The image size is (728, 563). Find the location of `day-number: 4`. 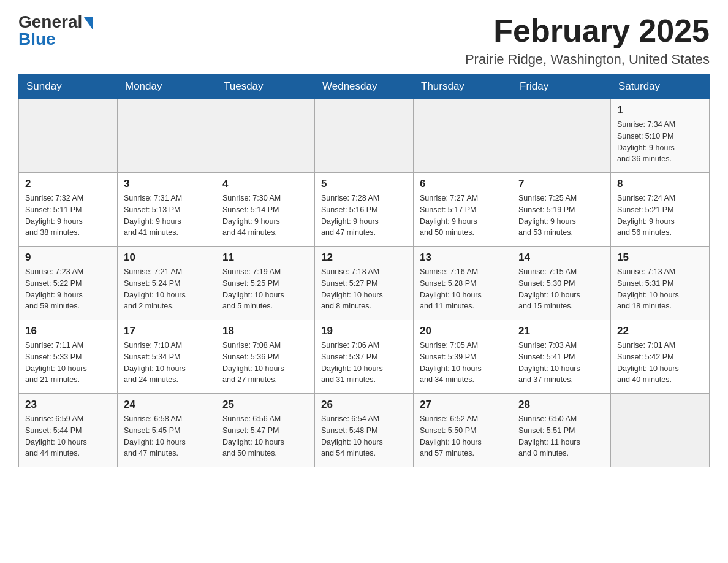

day-number: 4 is located at coordinates (265, 184).